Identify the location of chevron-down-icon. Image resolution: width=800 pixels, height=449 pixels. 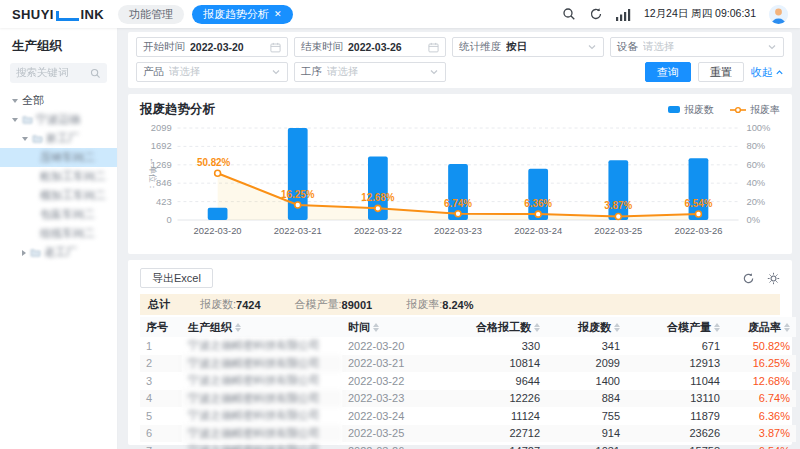
(772, 47).